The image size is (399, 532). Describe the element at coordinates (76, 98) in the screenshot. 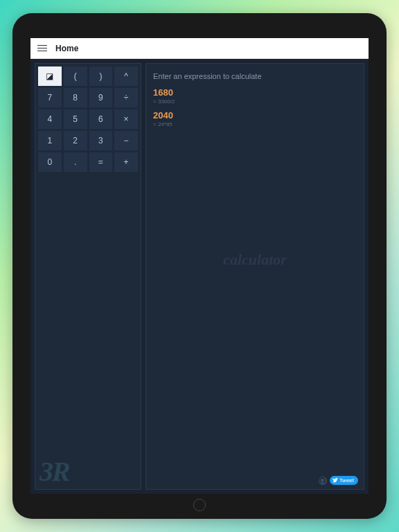

I see `key-8: 8` at that location.